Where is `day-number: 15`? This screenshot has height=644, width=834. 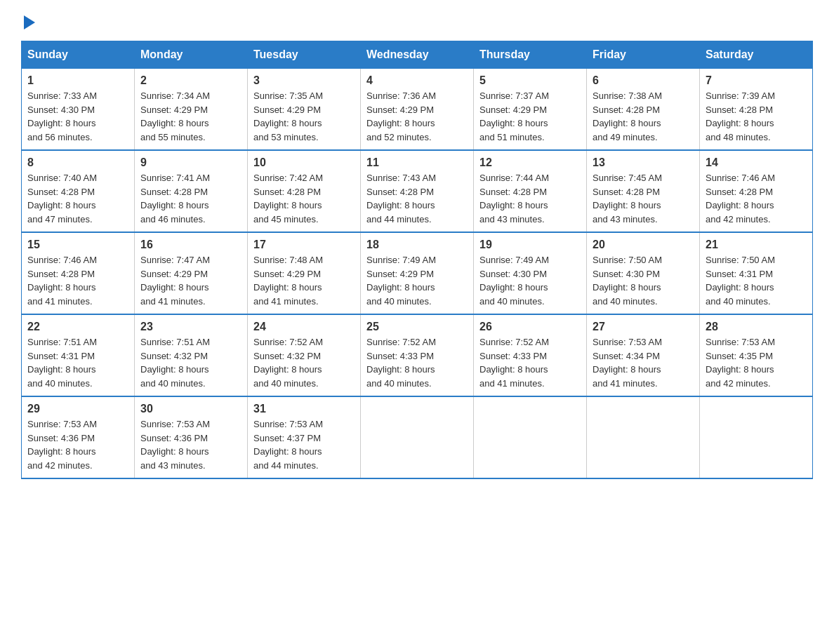 day-number: 15 is located at coordinates (78, 245).